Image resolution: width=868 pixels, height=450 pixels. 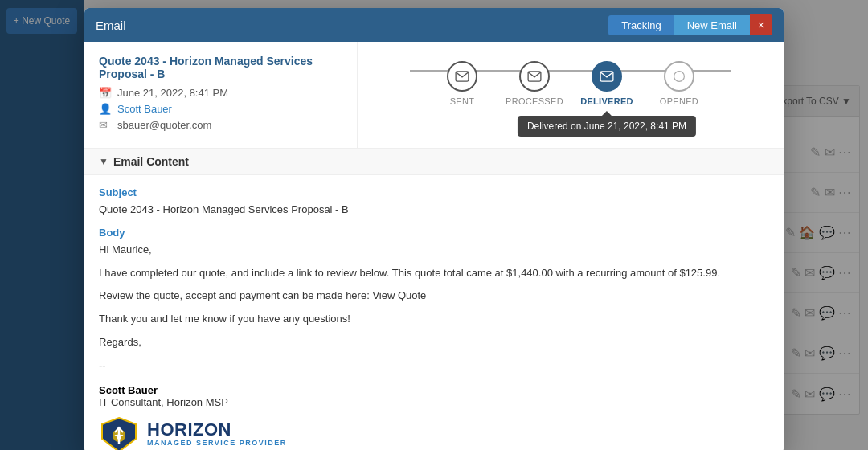 What do you see at coordinates (712, 26) in the screenshot?
I see `new-email-button: New Email` at bounding box center [712, 26].